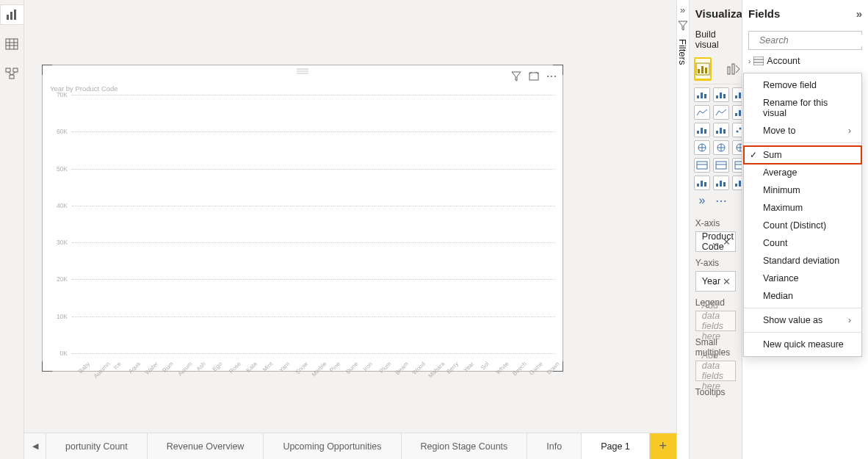 Image resolution: width=868 pixels, height=459 pixels. What do you see at coordinates (47, 366) in the screenshot?
I see `resize-handle-bl` at bounding box center [47, 366].